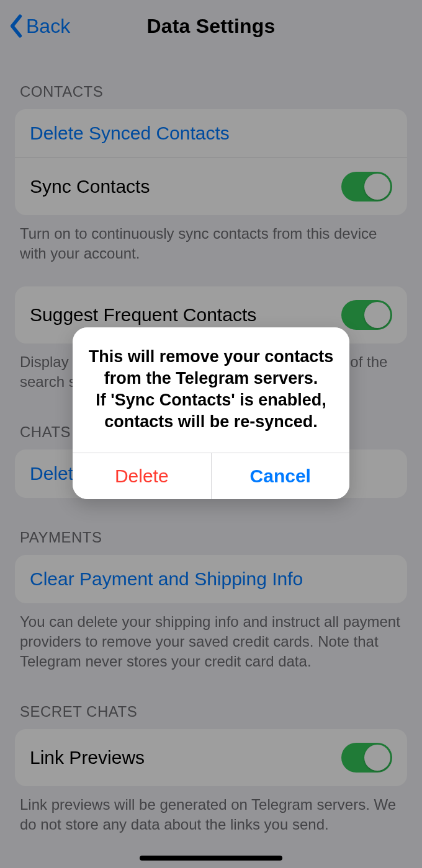  I want to click on confirm-alert: This will remove your contacts from the …, so click(211, 413).